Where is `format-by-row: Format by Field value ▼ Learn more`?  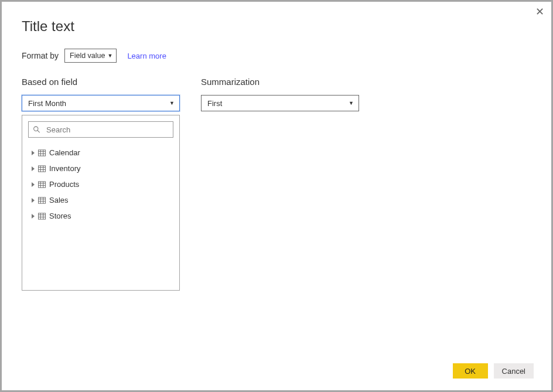 format-by-row: Format by Field value ▼ Learn more is located at coordinates (276, 56).